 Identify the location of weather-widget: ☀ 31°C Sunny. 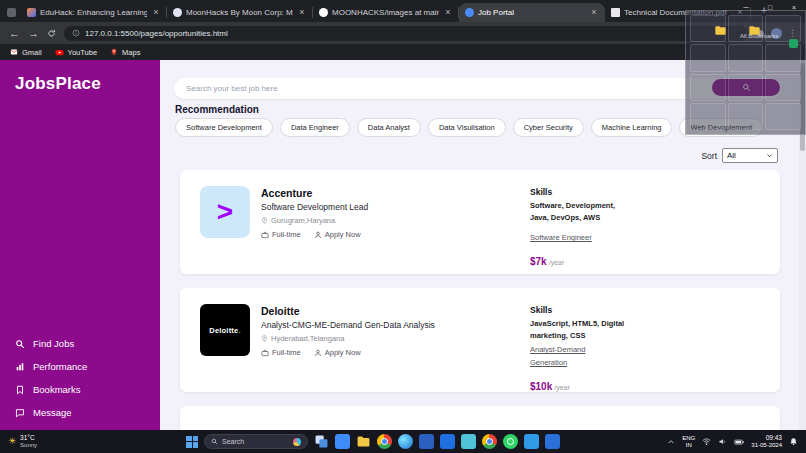
(18, 442).